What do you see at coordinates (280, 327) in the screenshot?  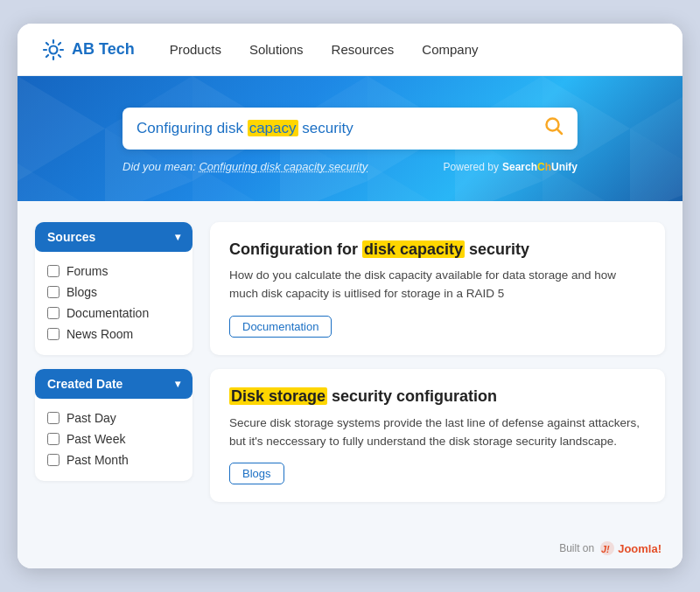 I see `result-1-tag: Documentation` at bounding box center [280, 327].